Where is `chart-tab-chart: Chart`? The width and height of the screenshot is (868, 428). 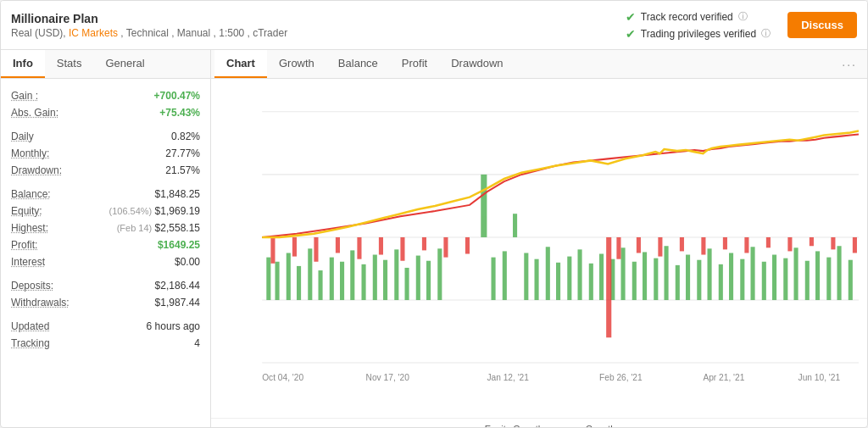
chart-tab-chart: Chart is located at coordinates (241, 64).